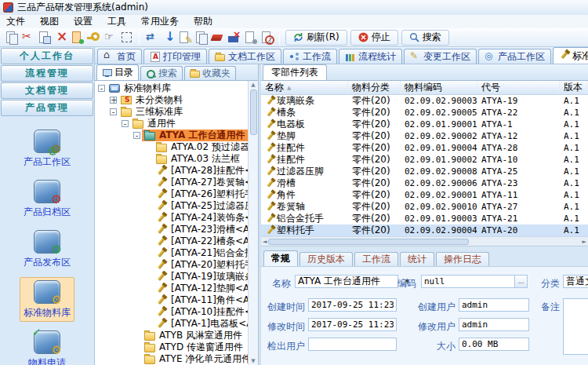 Image resolution: width=588 pixels, height=365 pixels. I want to click on scroll-left-icon: ◄, so click(265, 242).